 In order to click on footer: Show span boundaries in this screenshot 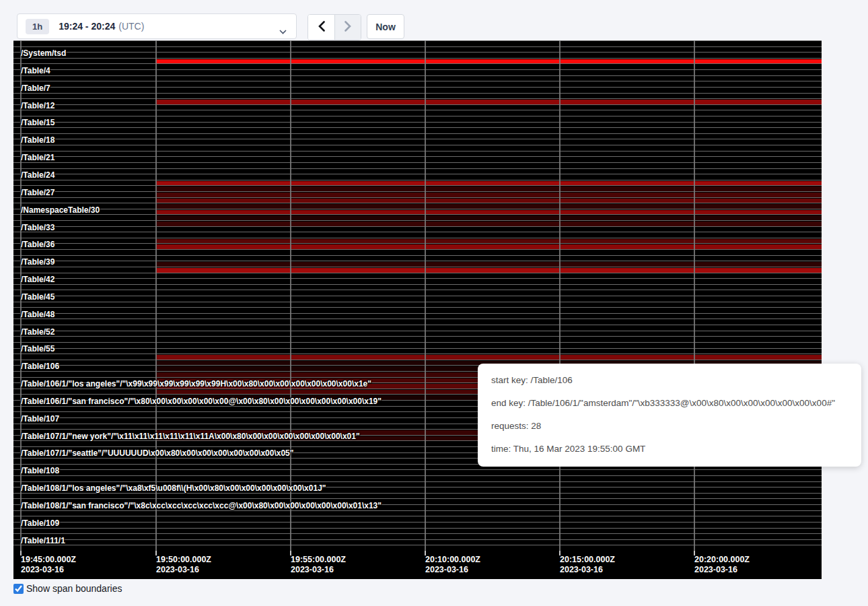, I will do `click(67, 588)`.